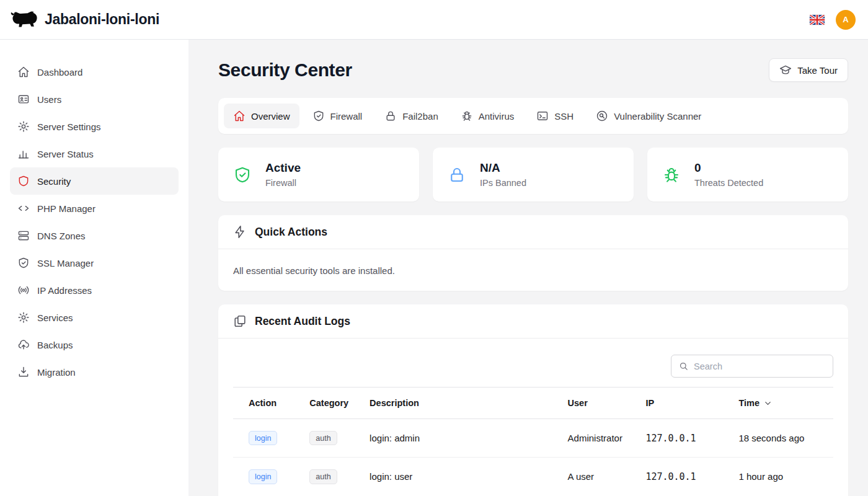 The image size is (868, 496). I want to click on title-row: Security Center Take Tour, so click(533, 70).